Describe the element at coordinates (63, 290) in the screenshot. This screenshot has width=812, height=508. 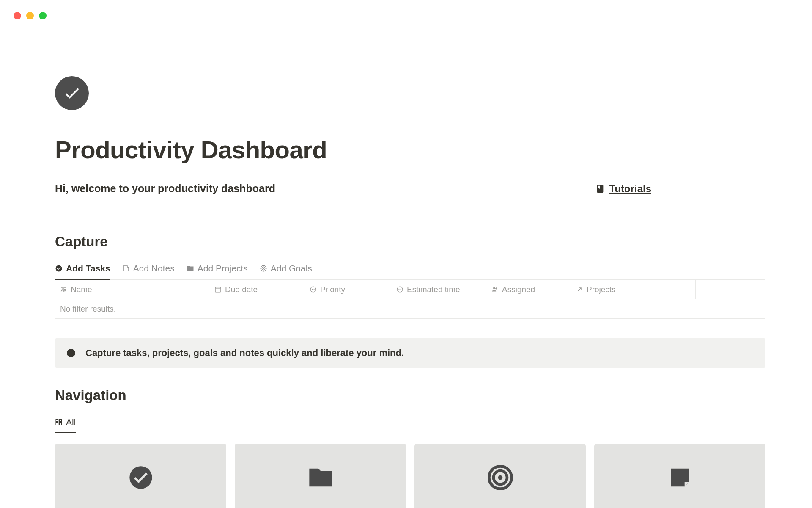
I see `text-icon: Aa` at that location.